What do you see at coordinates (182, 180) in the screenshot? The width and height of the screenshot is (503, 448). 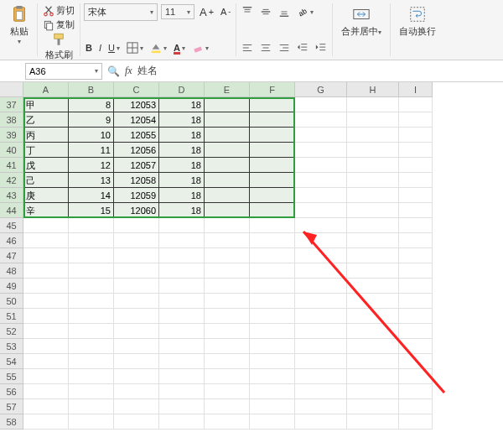 I see `cell-D42: 18` at bounding box center [182, 180].